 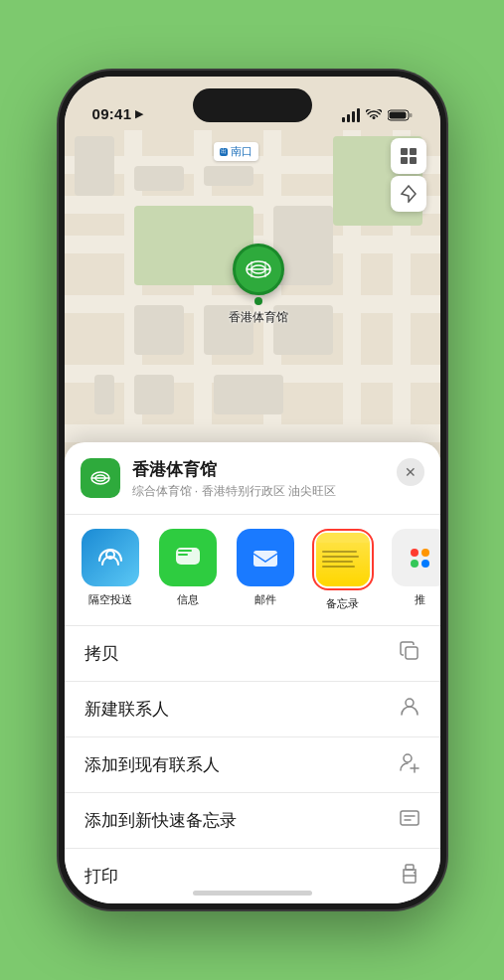 I want to click on stadium-venue-icon, so click(x=100, y=478).